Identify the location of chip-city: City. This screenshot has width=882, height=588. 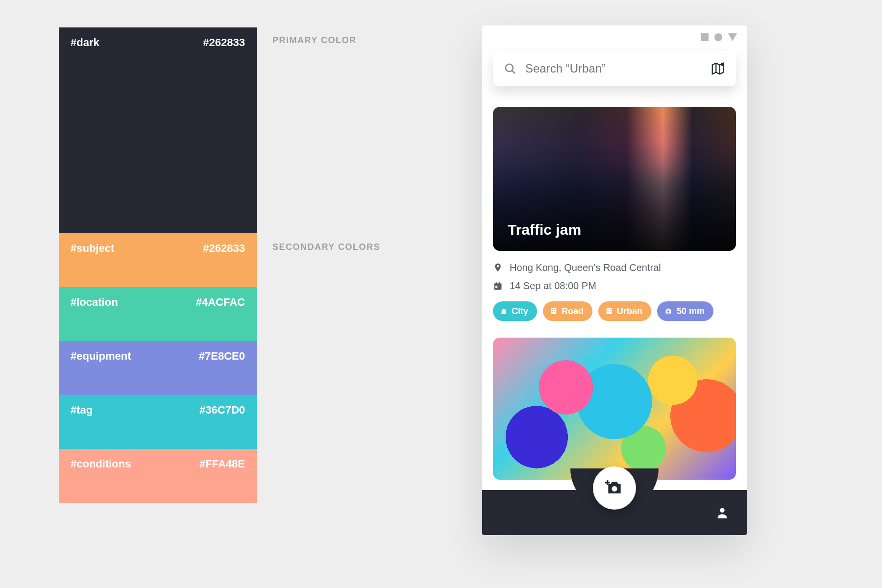
(515, 311).